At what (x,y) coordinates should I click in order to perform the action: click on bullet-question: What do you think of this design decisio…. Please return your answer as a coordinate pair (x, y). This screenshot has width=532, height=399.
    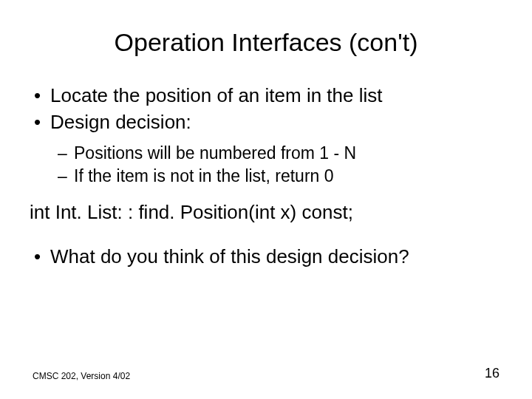
    Looking at the image, I should click on (266, 257).